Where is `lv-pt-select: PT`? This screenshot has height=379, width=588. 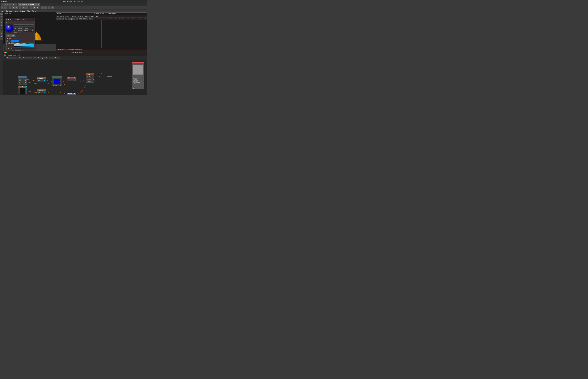
lv-pt-select: PT is located at coordinates (91, 19).